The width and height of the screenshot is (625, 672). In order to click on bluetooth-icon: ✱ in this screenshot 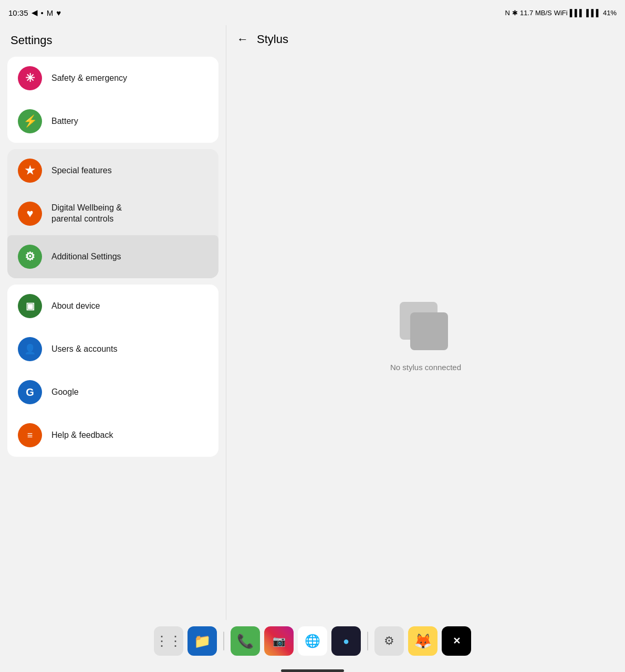, I will do `click(515, 13)`.